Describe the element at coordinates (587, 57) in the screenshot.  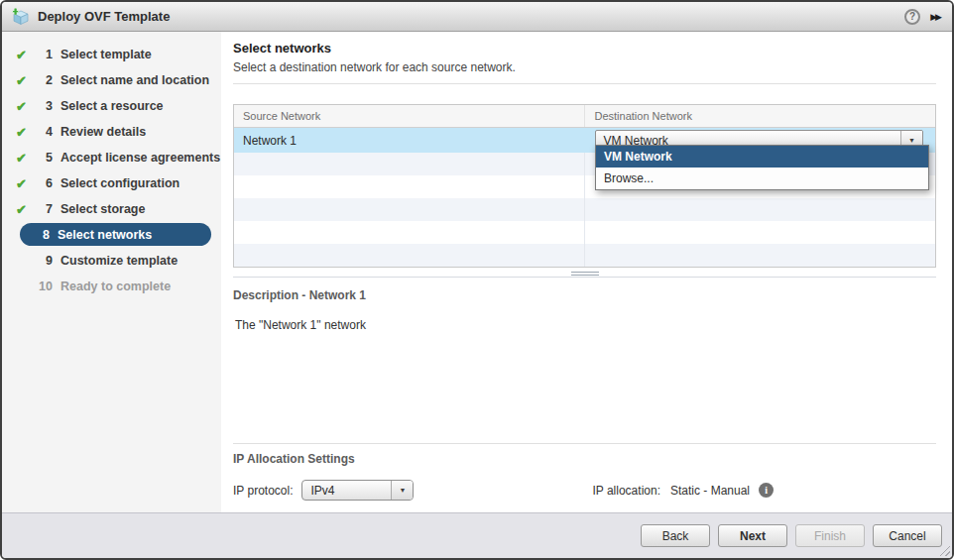
I see `page-head: Select networks Select a destination net…` at that location.